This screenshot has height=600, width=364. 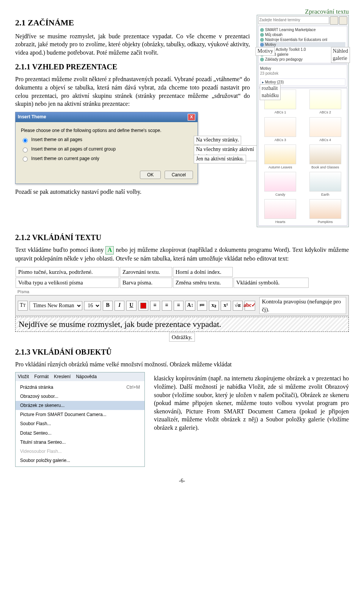 I want to click on search-icon, so click(x=334, y=20).